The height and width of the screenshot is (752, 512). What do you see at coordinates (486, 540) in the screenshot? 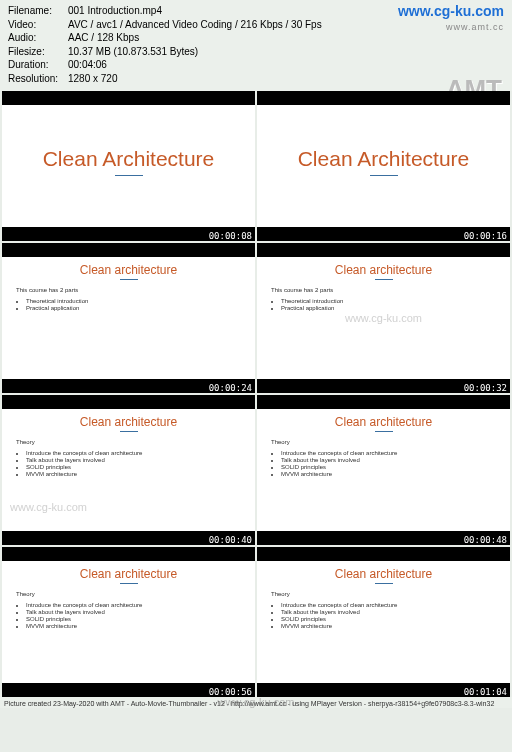
I see `timecode: 00:00:48` at bounding box center [486, 540].